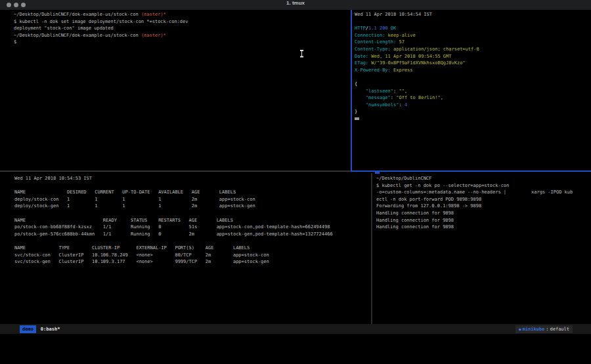 This screenshot has height=364, width=591. I want to click on terminal-line: Date: Wed, 11 Apr 2018 09:54:55 GMT, so click(473, 56).